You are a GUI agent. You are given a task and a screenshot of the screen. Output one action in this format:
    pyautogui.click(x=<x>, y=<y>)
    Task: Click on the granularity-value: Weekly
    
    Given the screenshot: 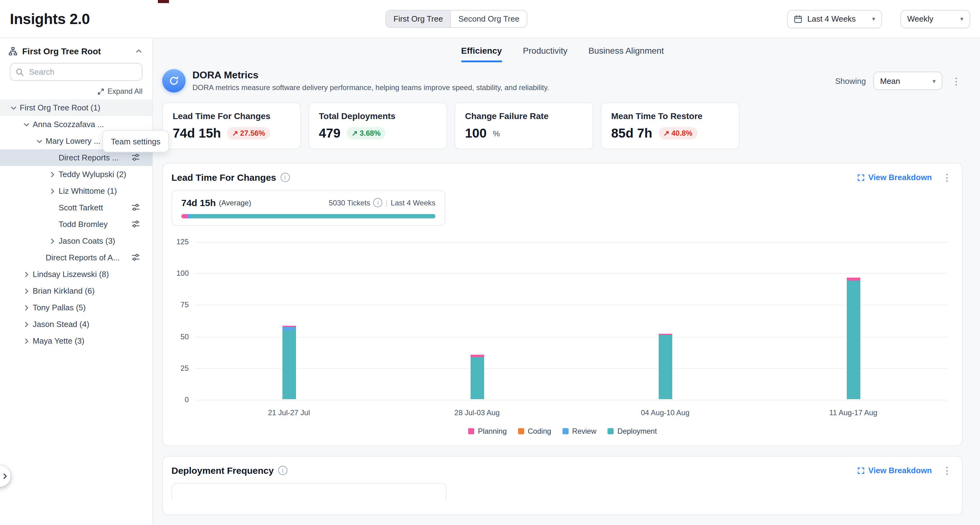 What is the action you would take?
    pyautogui.click(x=921, y=19)
    